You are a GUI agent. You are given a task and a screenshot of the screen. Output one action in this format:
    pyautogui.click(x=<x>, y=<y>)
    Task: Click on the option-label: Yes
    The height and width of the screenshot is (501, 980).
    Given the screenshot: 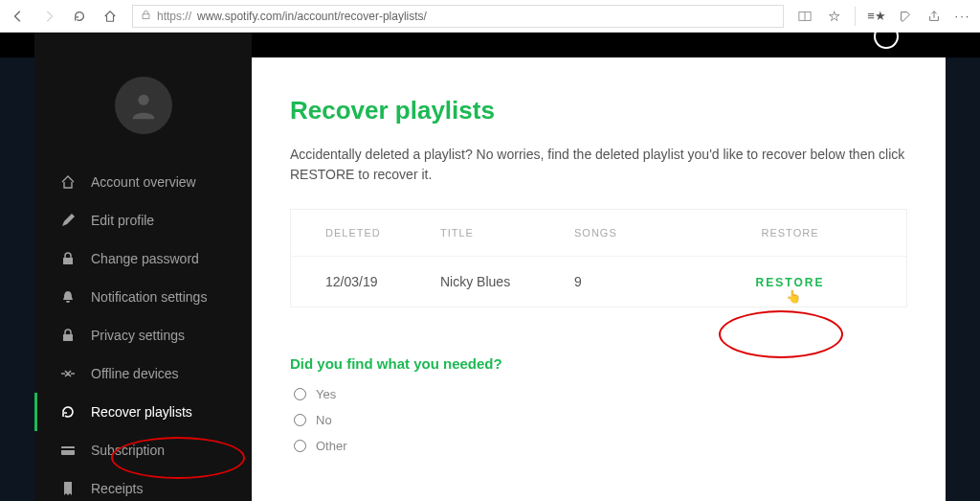 What is the action you would take?
    pyautogui.click(x=325, y=395)
    